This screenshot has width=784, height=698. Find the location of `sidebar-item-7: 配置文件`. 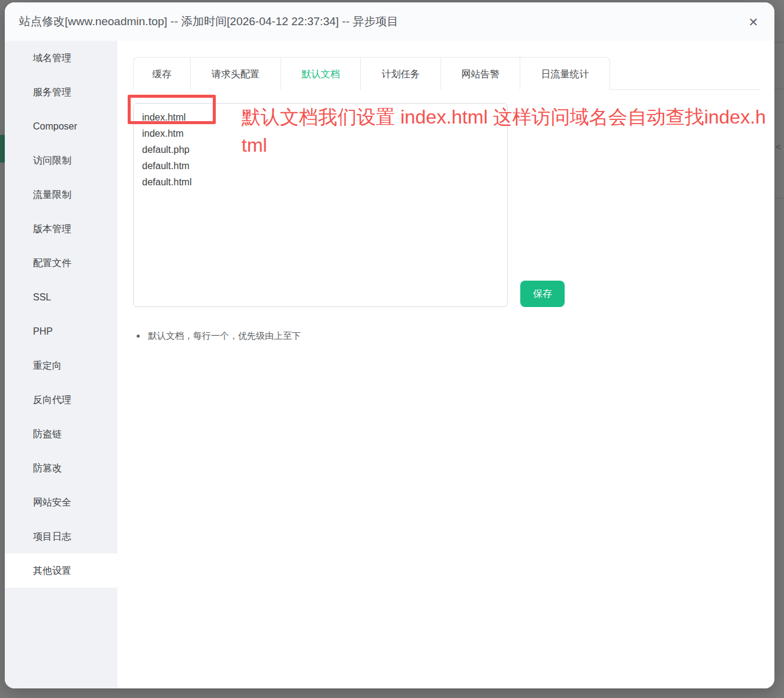

sidebar-item-7: 配置文件 is located at coordinates (61, 263).